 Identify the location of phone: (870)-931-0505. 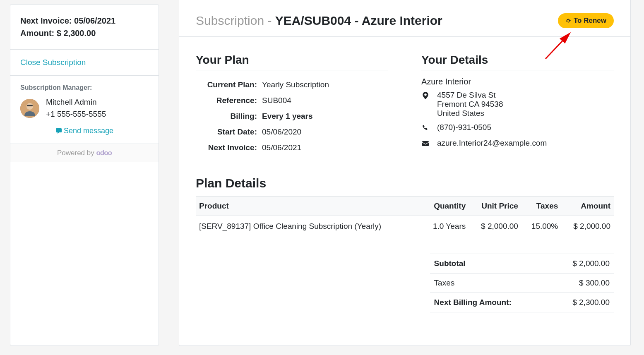
(464, 127).